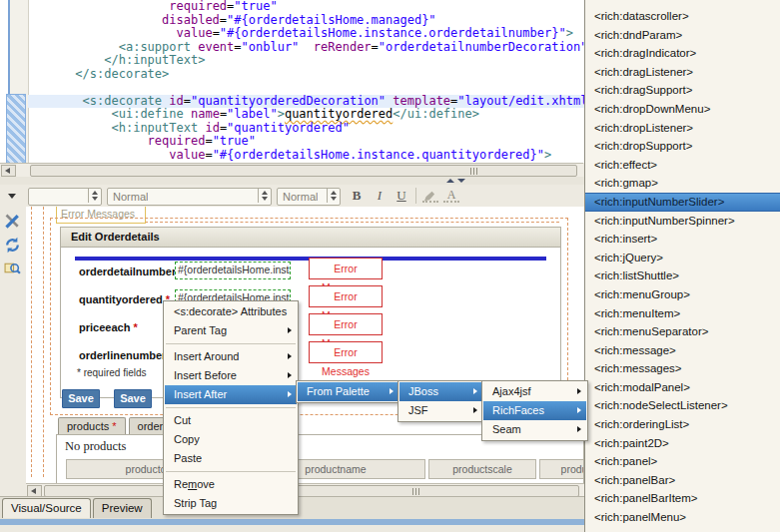  Describe the element at coordinates (12, 267) in the screenshot. I see `select-element-icon` at that location.